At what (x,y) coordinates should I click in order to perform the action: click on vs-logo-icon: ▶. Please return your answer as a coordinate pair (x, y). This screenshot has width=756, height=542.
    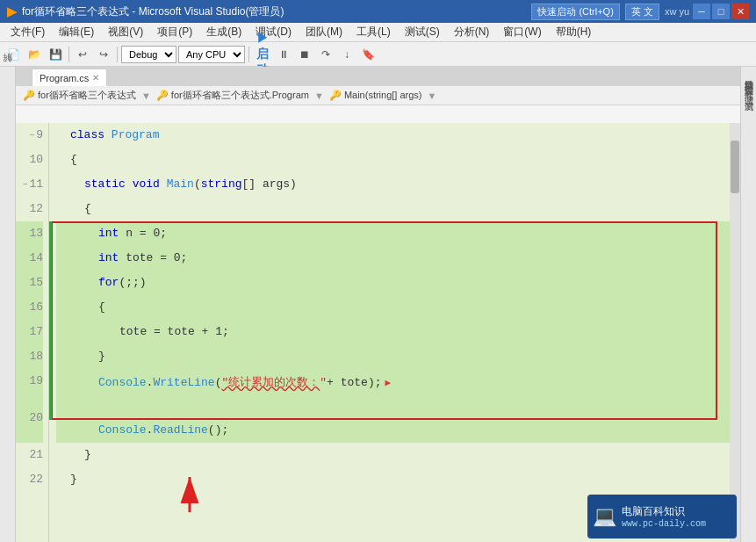
    Looking at the image, I should click on (12, 11).